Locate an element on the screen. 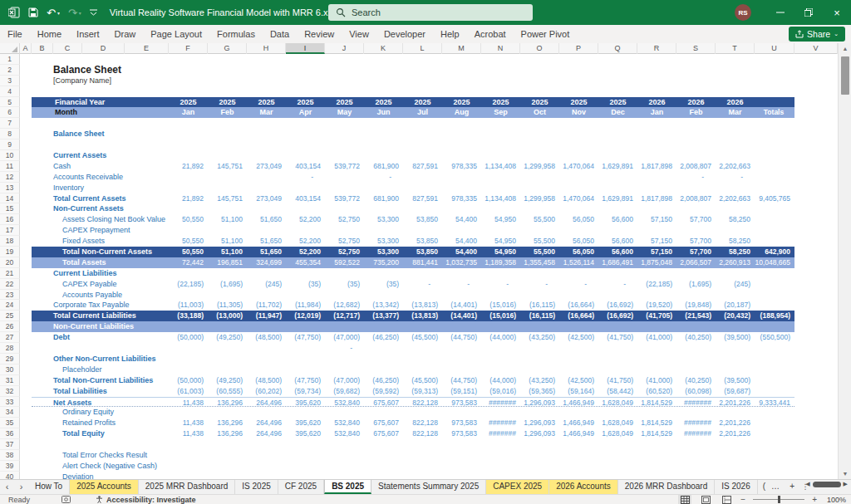 The image size is (851, 504). cell: (61,003) is located at coordinates (188, 392).